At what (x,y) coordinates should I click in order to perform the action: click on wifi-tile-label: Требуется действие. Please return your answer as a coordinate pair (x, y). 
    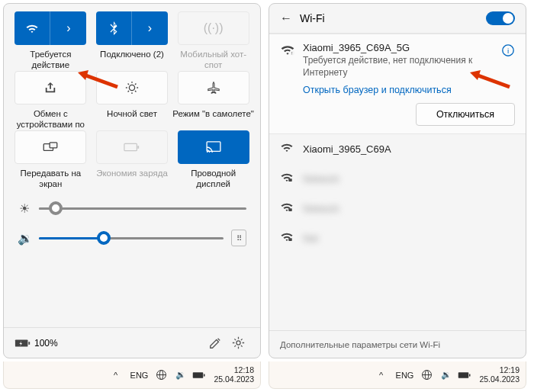
    Looking at the image, I should click on (50, 60).